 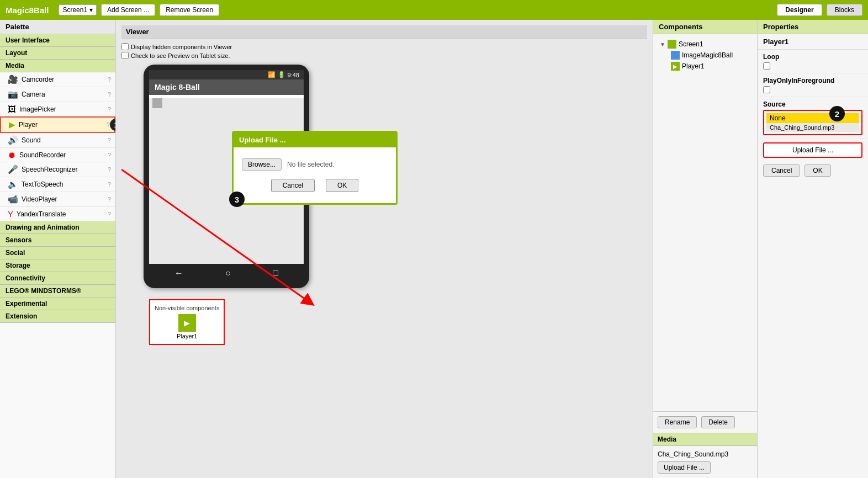 What do you see at coordinates (10, 214) in the screenshot?
I see `yandex-icon: Y` at bounding box center [10, 214].